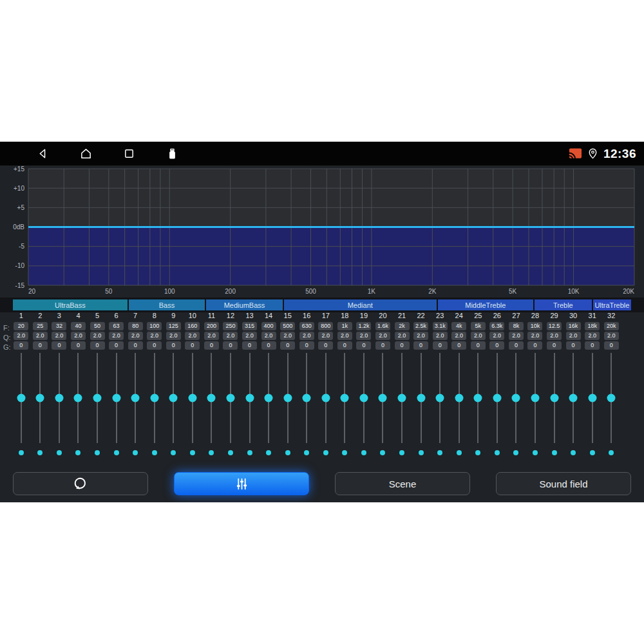 This screenshot has height=644, width=644. I want to click on frequency-value: 20k, so click(612, 326).